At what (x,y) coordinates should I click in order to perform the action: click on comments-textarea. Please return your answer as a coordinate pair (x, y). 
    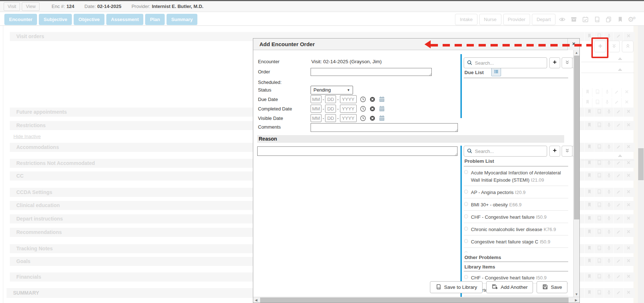
    Looking at the image, I should click on (384, 128).